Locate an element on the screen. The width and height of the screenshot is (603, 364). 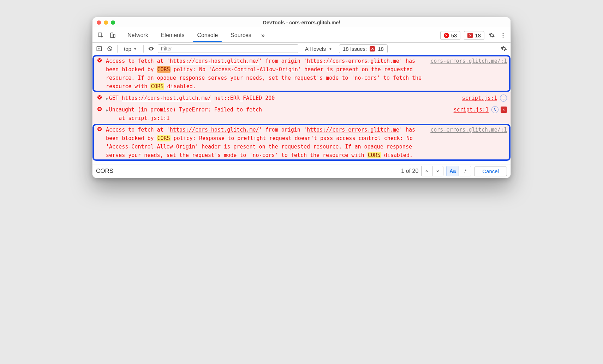
close-window-button is located at coordinates (99, 23).